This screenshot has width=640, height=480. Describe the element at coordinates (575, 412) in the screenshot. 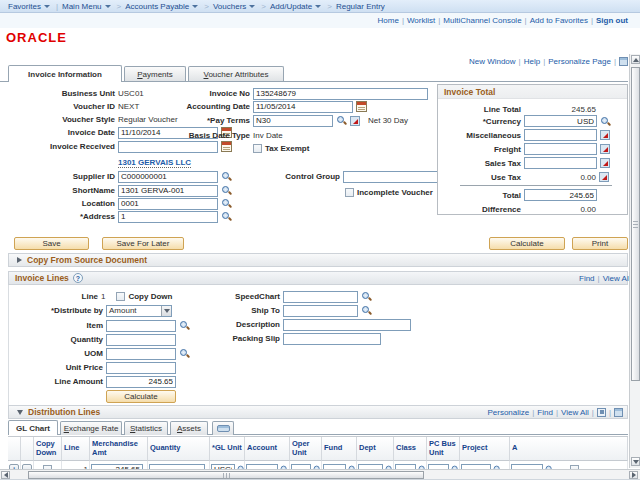

I see `dist-view-all-link: View All` at that location.